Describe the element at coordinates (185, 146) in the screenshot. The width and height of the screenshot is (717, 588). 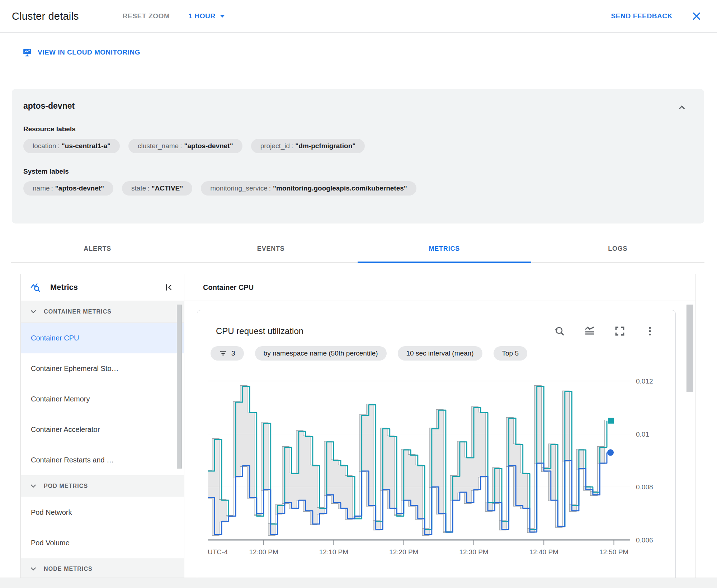
I see `label-chip: cluster_name:"aptos-devnet"` at that location.